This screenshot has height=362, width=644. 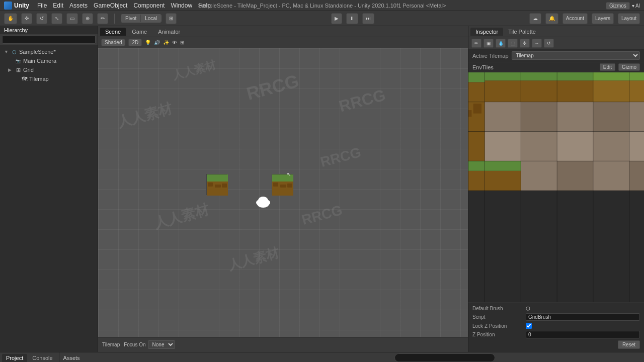 I want to click on scene-toolbar-lights: 💡, so click(x=148, y=42).